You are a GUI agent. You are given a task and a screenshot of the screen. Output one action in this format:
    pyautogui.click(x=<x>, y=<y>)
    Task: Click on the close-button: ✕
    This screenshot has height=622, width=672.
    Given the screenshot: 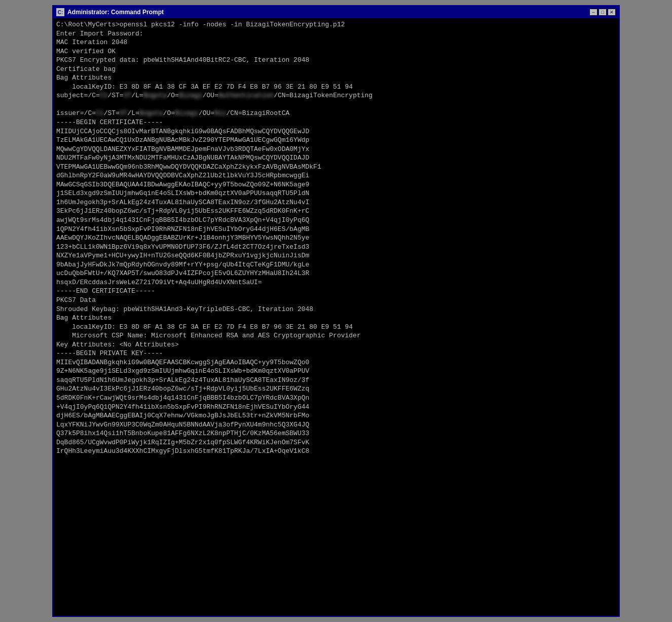 What is the action you would take?
    pyautogui.click(x=612, y=12)
    